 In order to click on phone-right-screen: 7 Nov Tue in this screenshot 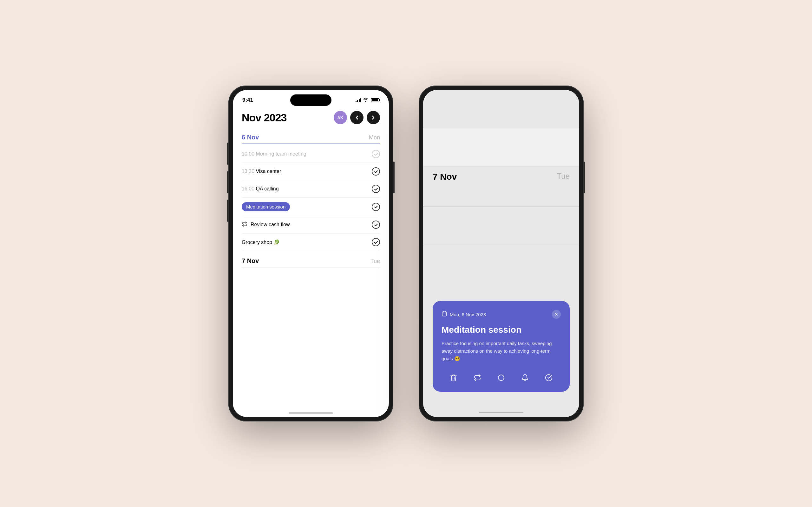, I will do `click(501, 253)`.